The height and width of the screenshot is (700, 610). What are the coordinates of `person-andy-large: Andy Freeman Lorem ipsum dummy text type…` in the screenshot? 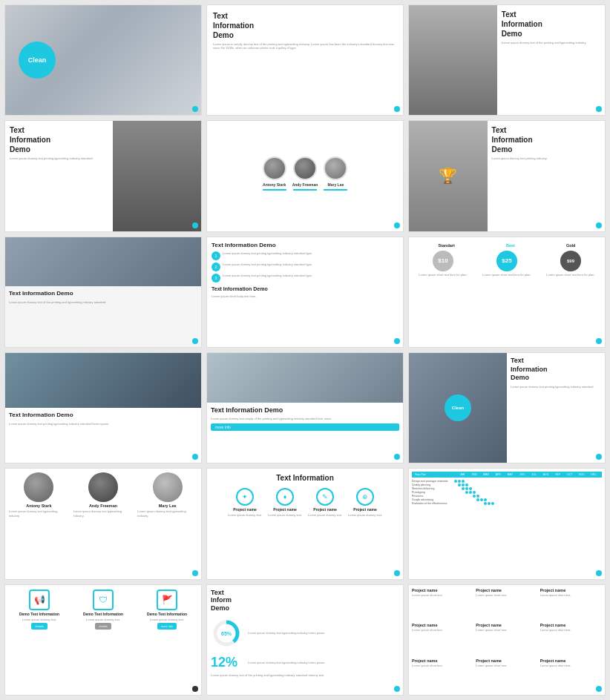 It's located at (104, 495).